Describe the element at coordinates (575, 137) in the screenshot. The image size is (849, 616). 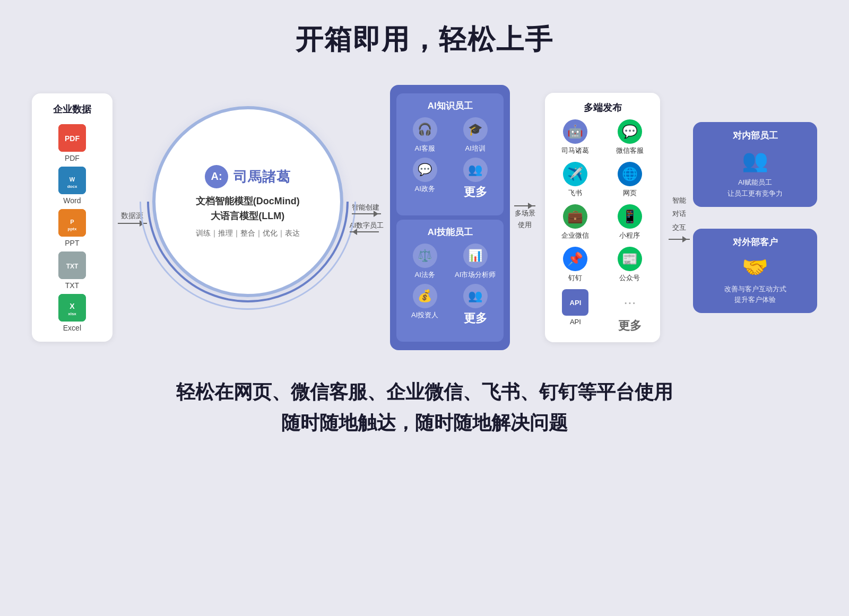
I see `publish-item-sima: 🤖 司马诸葛` at that location.